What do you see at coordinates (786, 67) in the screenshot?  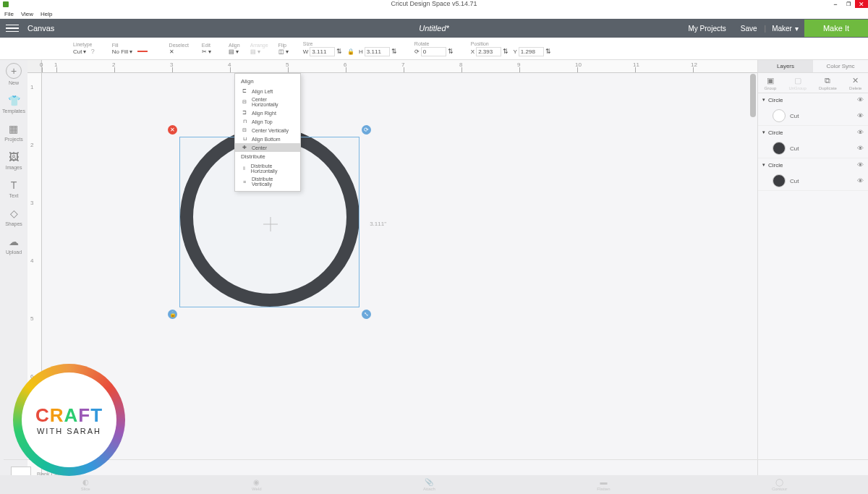 I see `layers-tab: Layers` at bounding box center [786, 67].